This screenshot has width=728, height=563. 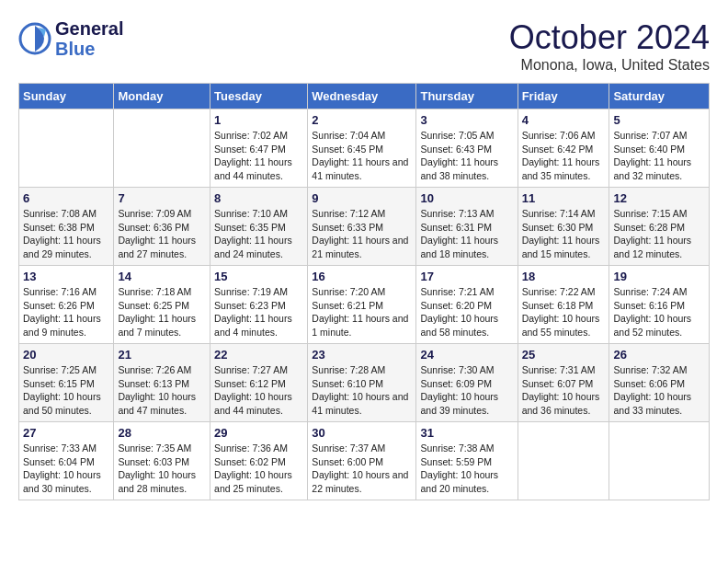 I want to click on day-number: 3, so click(x=467, y=120).